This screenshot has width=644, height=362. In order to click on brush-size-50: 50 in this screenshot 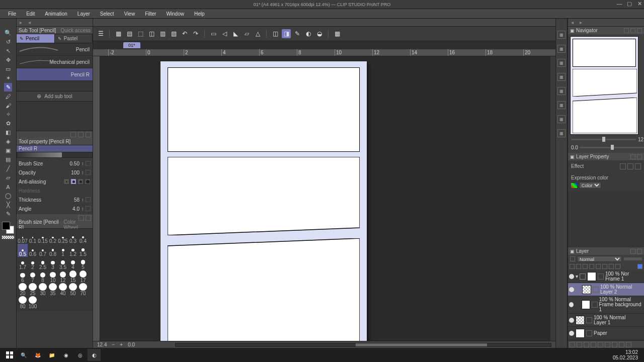, I will do `click(73, 290)`.